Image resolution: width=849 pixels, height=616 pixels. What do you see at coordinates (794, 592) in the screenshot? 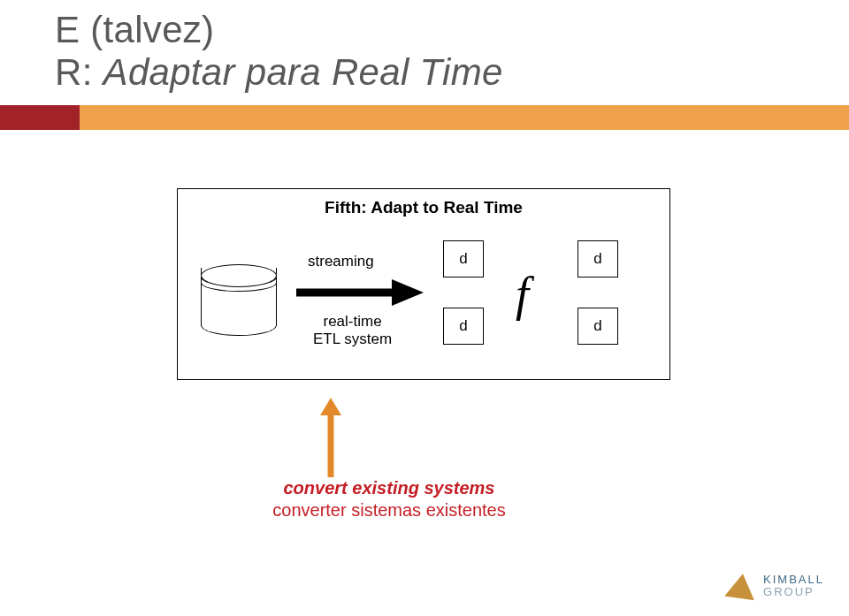
I see `logo-text-bottom: GROUP` at bounding box center [794, 592].